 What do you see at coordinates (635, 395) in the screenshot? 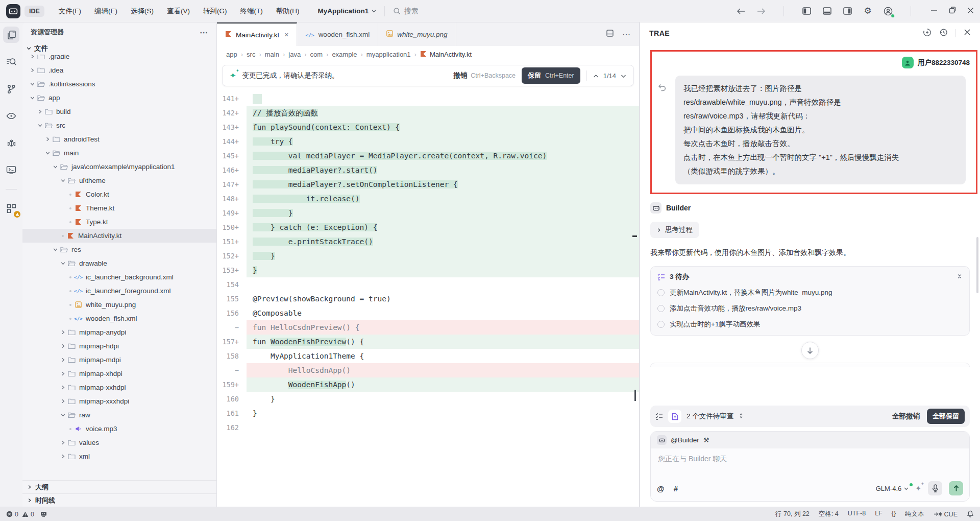
I see `editor-scrollbar-thumb` at bounding box center [635, 395].